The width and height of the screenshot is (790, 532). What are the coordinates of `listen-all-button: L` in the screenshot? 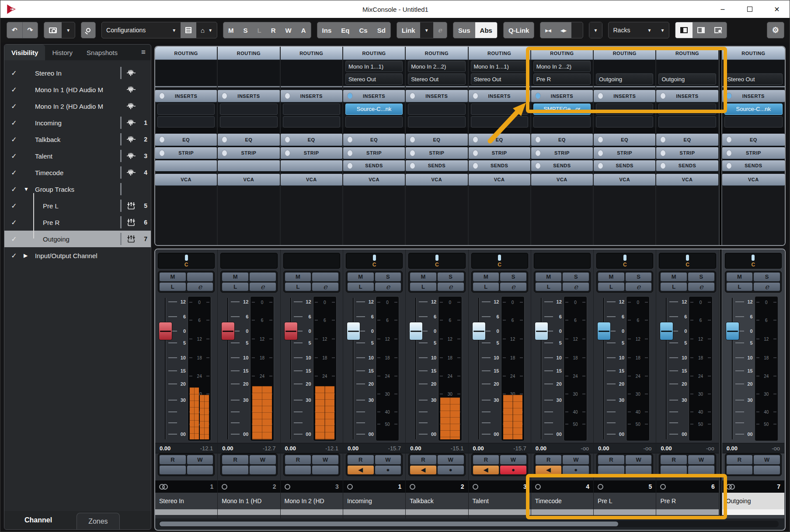 It's located at (260, 30).